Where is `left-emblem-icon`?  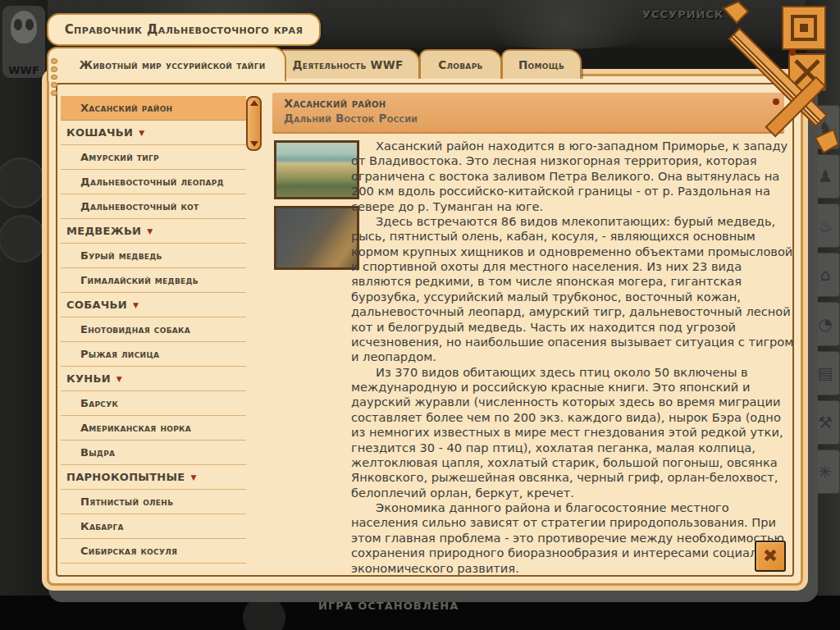 left-emblem-icon is located at coordinates (23, 239).